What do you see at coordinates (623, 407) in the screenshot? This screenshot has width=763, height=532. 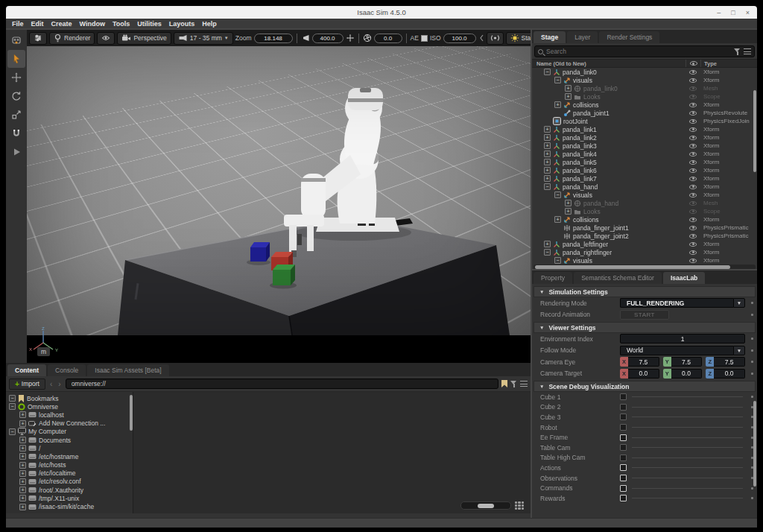 I see `cube2-checkbox` at bounding box center [623, 407].